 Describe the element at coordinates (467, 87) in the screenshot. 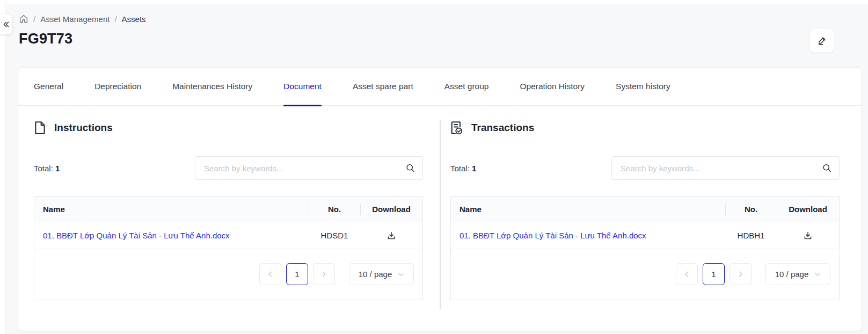

I see `tab-asset-group: Asset group` at that location.